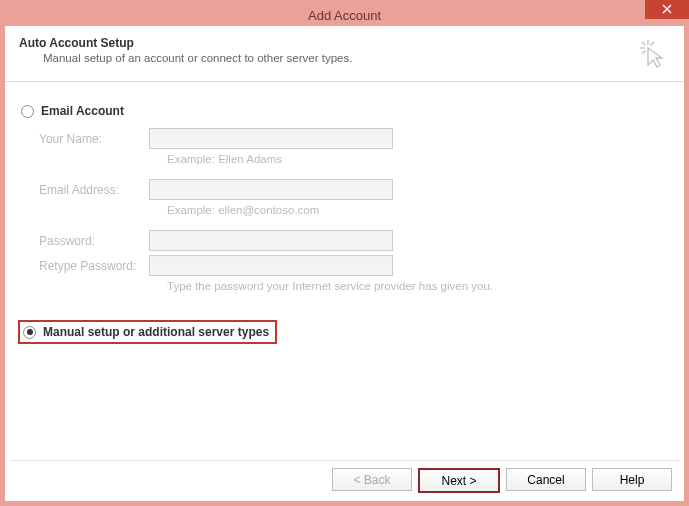 The height and width of the screenshot is (506, 689). What do you see at coordinates (28, 112) in the screenshot?
I see `email-account-radio` at bounding box center [28, 112].